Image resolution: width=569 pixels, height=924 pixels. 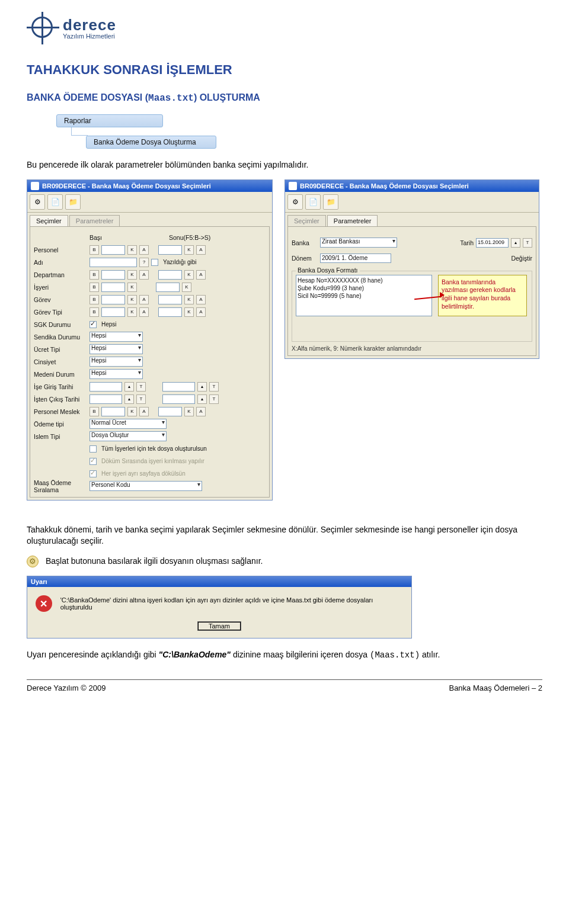 I want to click on label-tarih: Tarih, so click(x=467, y=243).